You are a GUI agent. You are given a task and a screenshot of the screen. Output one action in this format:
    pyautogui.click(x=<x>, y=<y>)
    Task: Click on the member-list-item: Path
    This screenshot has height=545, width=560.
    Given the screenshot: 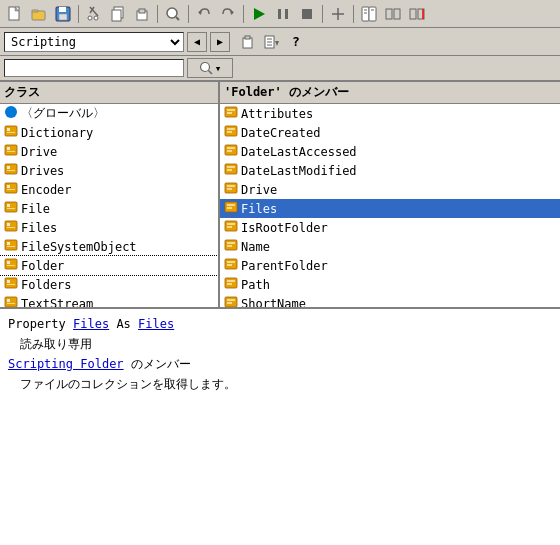 What is the action you would take?
    pyautogui.click(x=390, y=284)
    